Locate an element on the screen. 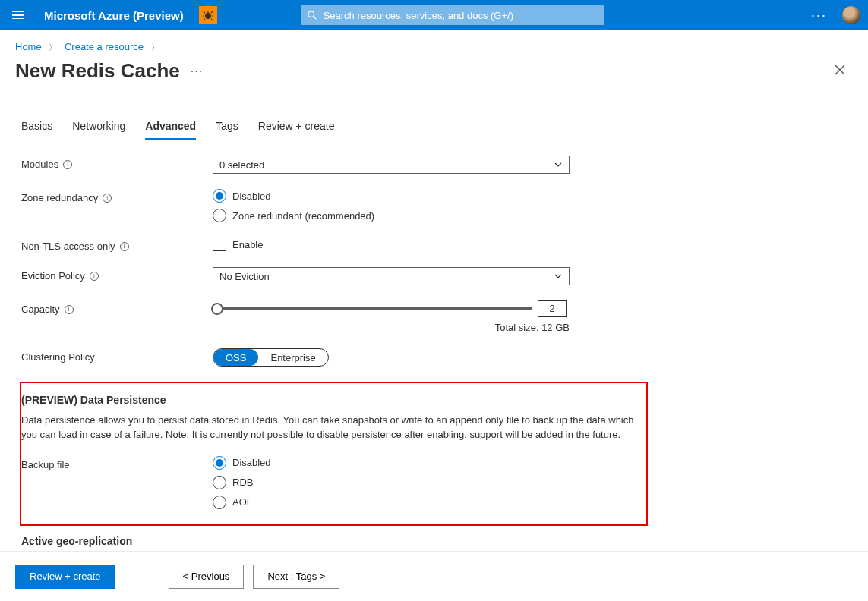 The image size is (868, 601). title-row: New Redis Cache ··· is located at coordinates (434, 74).